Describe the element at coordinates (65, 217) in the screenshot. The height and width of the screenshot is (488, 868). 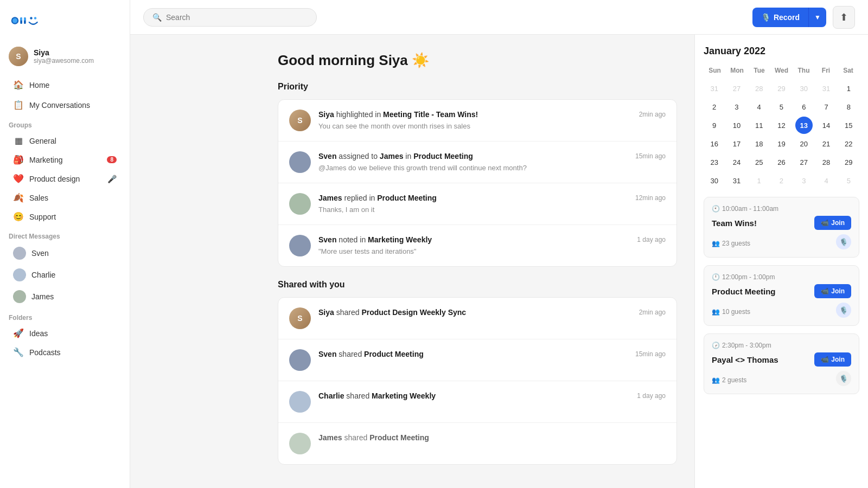
I see `sidebar-item-support: 😊 Support` at that location.